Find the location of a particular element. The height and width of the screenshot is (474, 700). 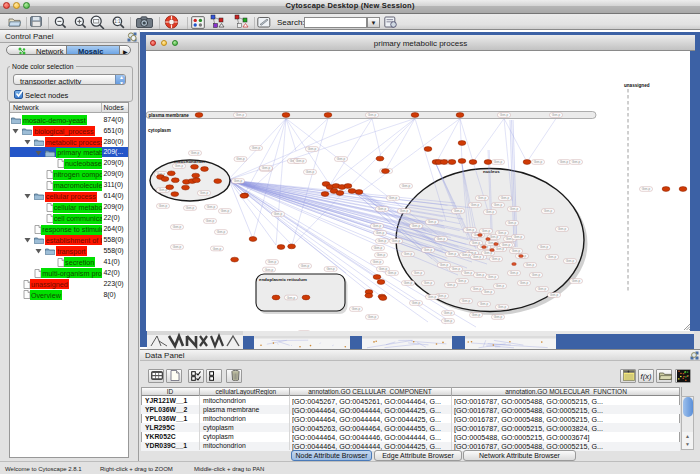

svg-text: endoplasmic reticulum is located at coordinates (283, 280).